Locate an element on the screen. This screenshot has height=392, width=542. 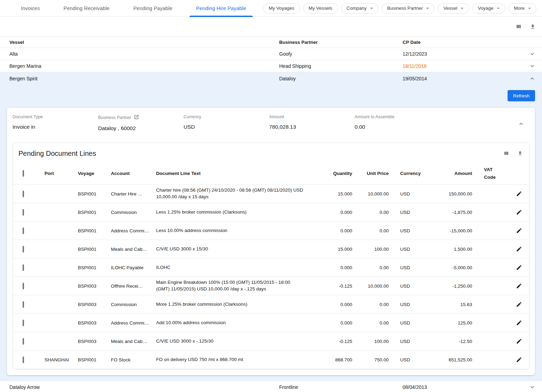
column-header-unit-price: Unit Price is located at coordinates (371, 174).